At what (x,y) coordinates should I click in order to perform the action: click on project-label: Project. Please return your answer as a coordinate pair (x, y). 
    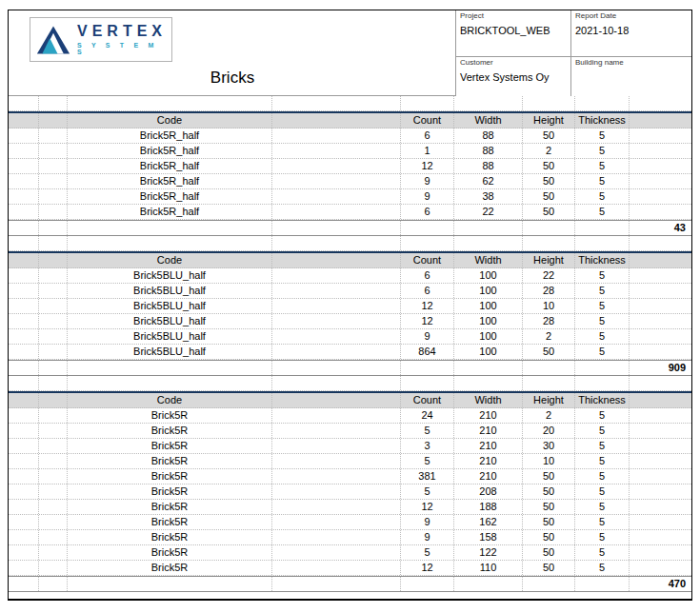
    Looking at the image, I should click on (513, 15).